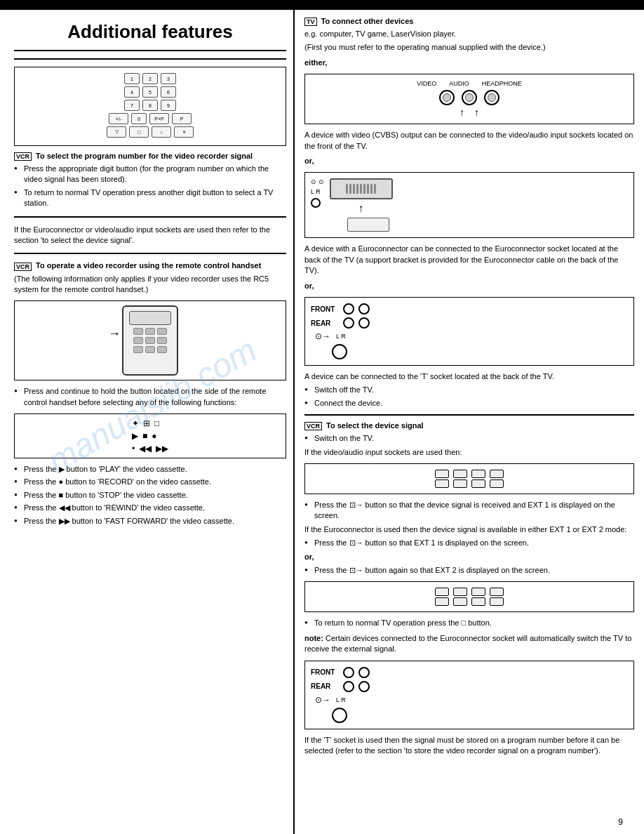 The width and height of the screenshot is (644, 834). I want to click on key-9: 9, so click(168, 105).